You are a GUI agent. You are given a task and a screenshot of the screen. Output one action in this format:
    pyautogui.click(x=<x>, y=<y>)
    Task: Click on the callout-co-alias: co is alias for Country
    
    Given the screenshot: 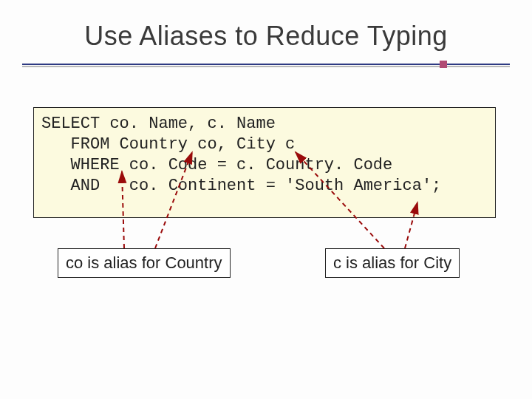 What is the action you would take?
    pyautogui.click(x=144, y=263)
    